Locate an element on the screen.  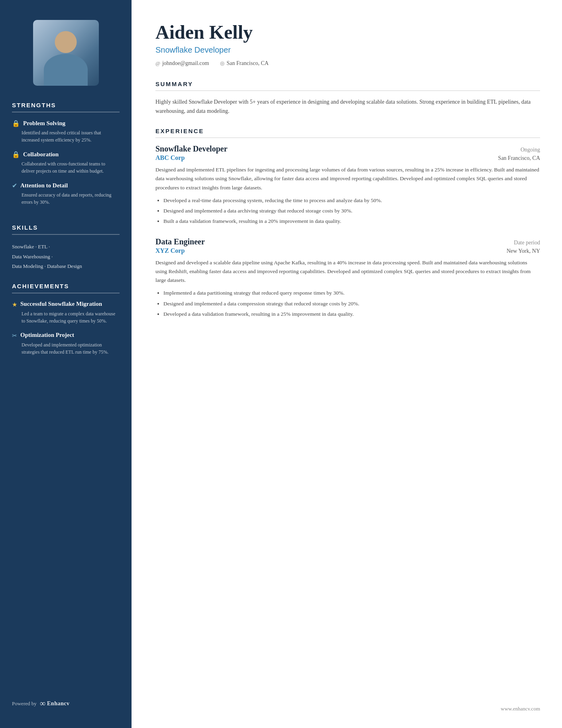
strength-item-3: ✔ Attention to Detail Ensured accuracy o… is located at coordinates (66, 194).